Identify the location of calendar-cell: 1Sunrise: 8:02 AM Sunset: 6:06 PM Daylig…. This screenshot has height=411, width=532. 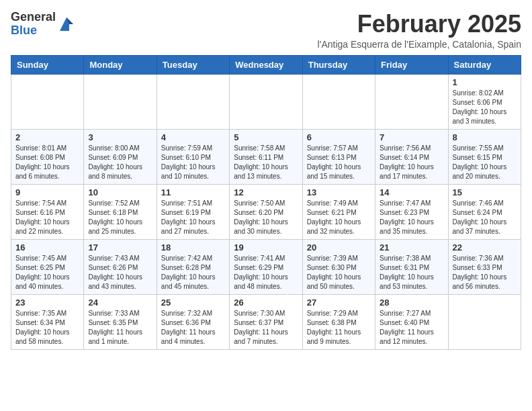
(484, 101).